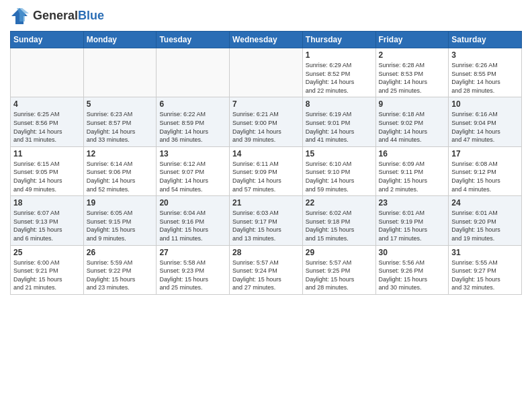 The height and width of the screenshot is (411, 532). What do you see at coordinates (47, 226) in the screenshot?
I see `day-info: Sunrise: 6:07 AM Sunset: 9:13 PM Dayligh…` at bounding box center [47, 226].